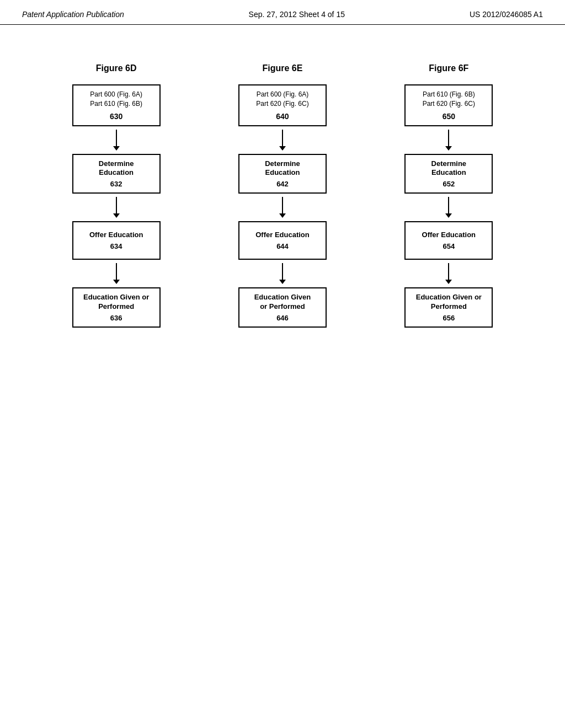 The height and width of the screenshot is (728, 565). I want to click on page-header: Patent Application Publication Sep. 27, …, so click(282, 12).